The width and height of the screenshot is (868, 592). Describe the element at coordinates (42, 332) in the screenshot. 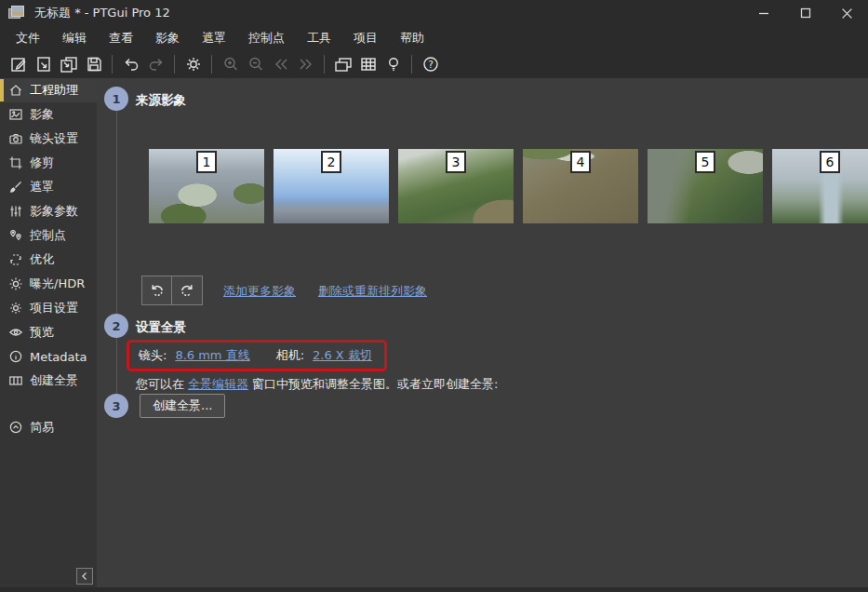

I see `sidebar-item-label: 预览` at that location.